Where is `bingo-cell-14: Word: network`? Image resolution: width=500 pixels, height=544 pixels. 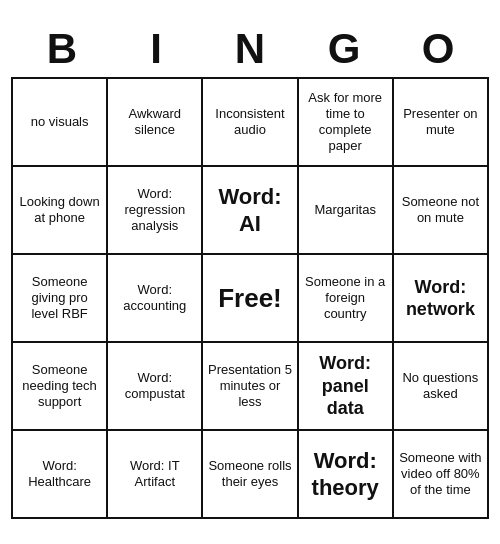 bingo-cell-14: Word: network is located at coordinates (442, 299).